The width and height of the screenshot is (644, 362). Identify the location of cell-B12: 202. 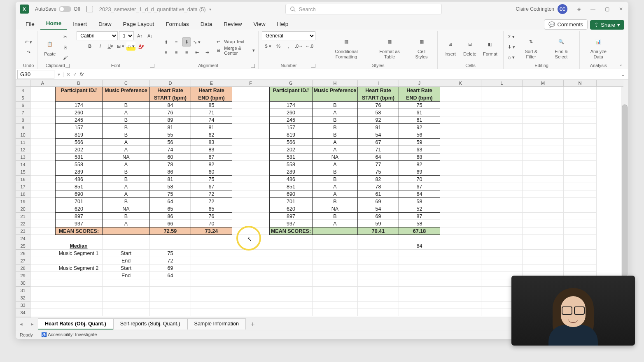
(79, 150).